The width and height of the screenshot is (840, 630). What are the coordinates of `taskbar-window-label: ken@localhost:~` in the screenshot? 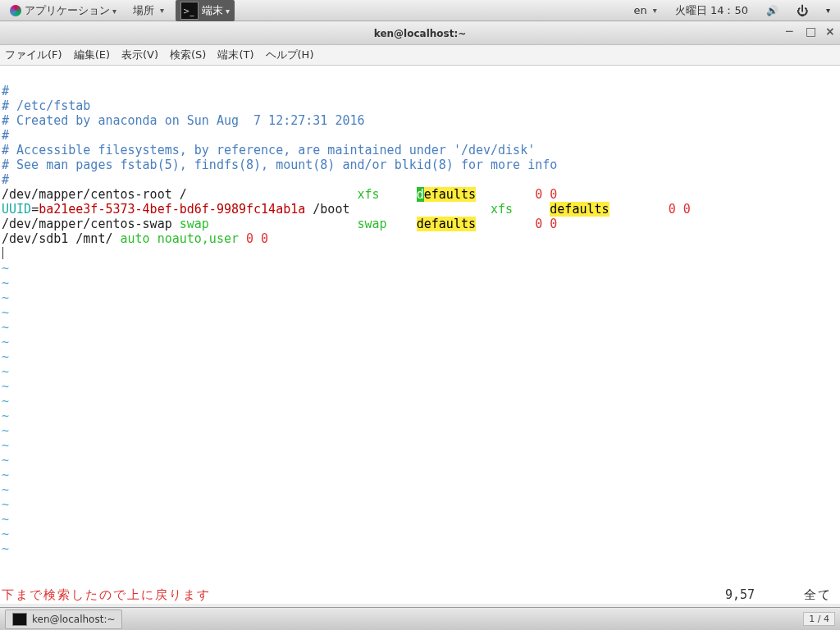 It's located at (74, 619).